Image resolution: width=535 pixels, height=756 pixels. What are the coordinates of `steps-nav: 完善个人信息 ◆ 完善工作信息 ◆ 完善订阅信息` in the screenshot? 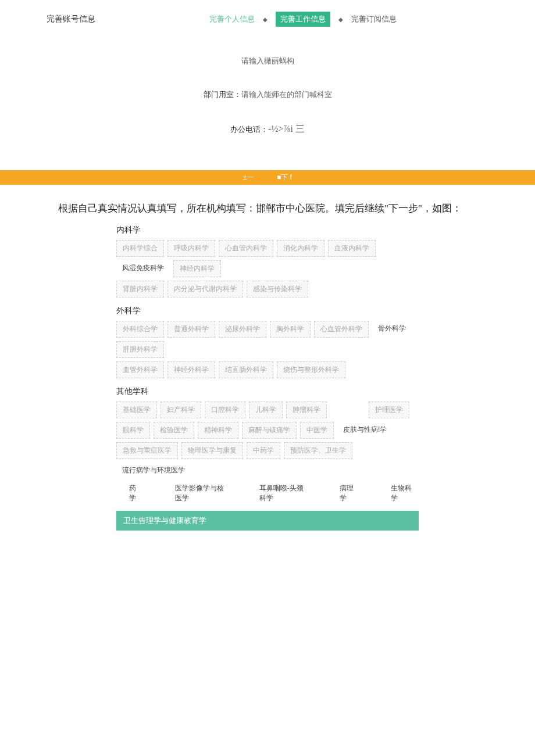 It's located at (303, 19).